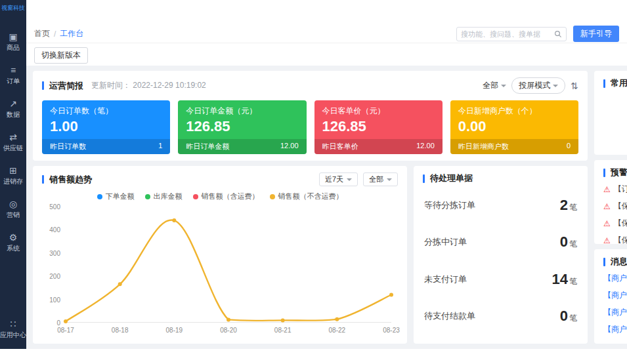 The image size is (627, 364). Describe the element at coordinates (515, 147) in the screenshot. I see `stat-card-footer: 昨日新增商户数 0` at that location.